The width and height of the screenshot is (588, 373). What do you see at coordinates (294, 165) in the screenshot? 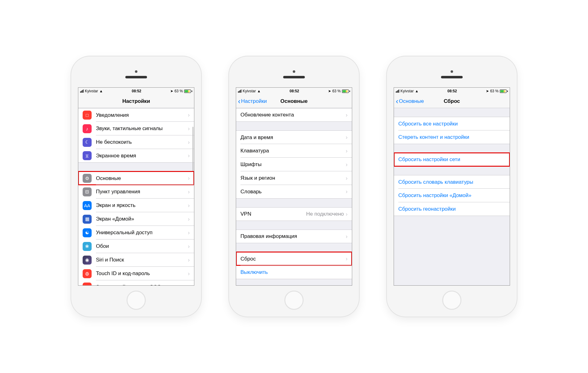
I see `row-шрифты: Шрифты›` at bounding box center [294, 165].